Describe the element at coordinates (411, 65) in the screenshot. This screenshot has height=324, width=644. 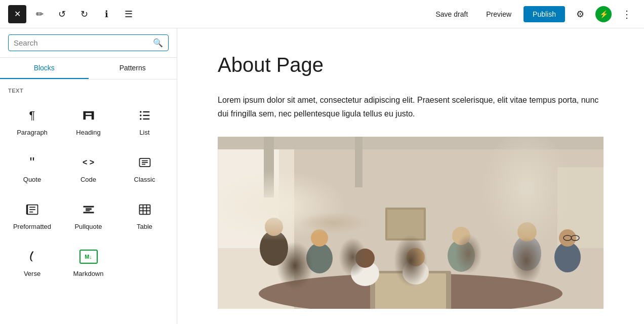
I see `page-title: About Page` at that location.